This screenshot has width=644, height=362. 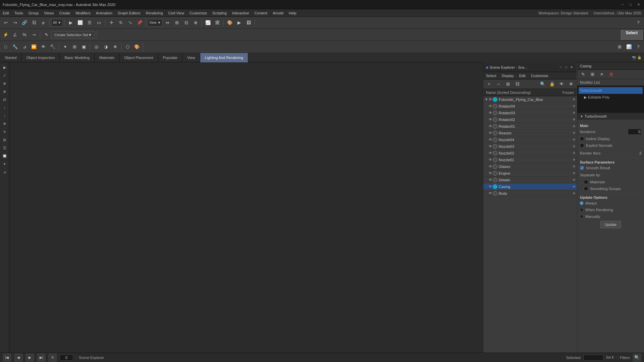 What do you see at coordinates (582, 145) in the screenshot?
I see `ts-explicit-cb` at bounding box center [582, 145].